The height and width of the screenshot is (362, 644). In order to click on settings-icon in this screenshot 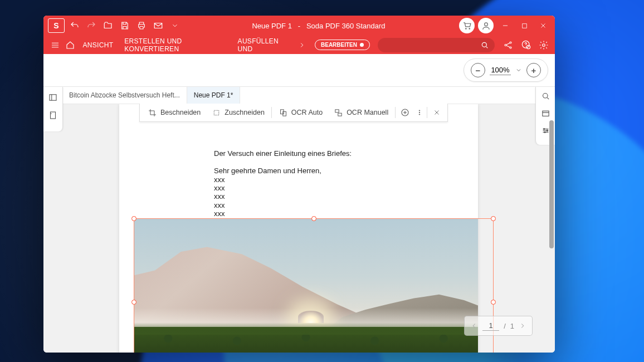, I will do `click(544, 45)`.